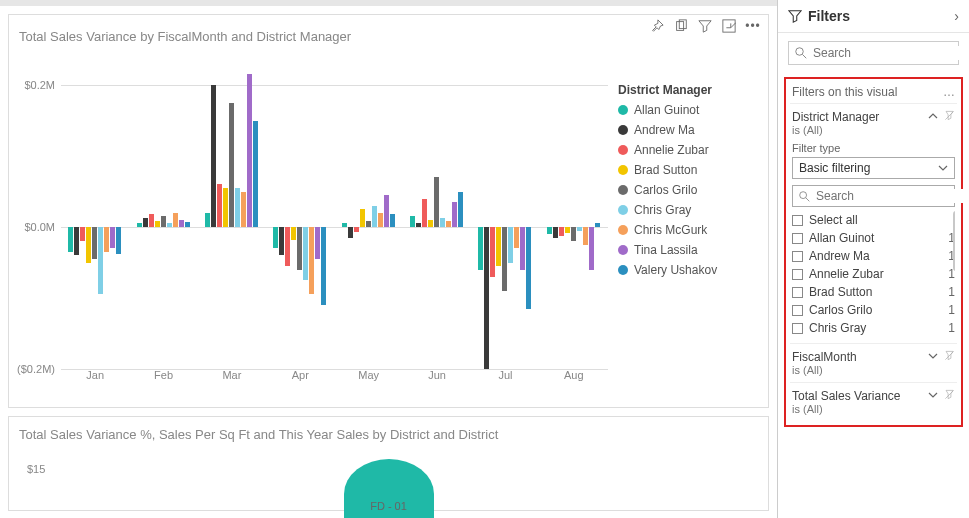 This screenshot has width=969, height=518. Describe the element at coordinates (874, 292) in the screenshot. I see `filter-option-row: Brad Sutton1` at that location.